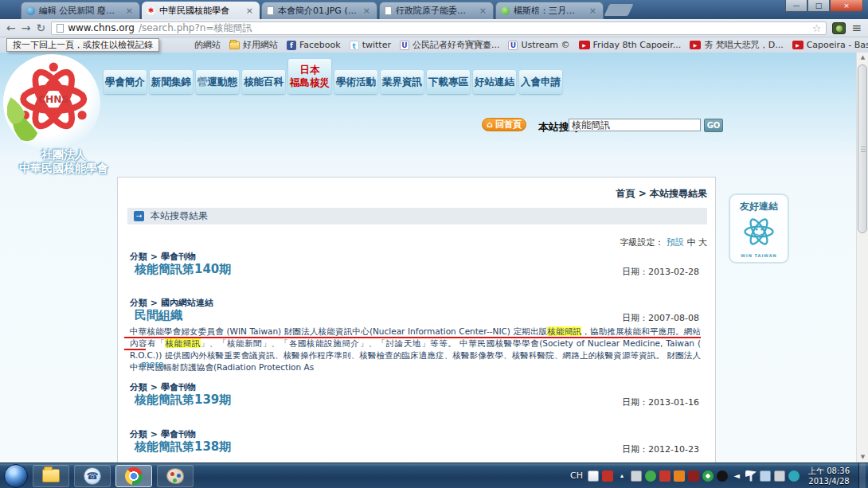 The width and height of the screenshot is (868, 488). Describe the element at coordinates (651, 476) in the screenshot. I see `antivirus-icon` at that location.